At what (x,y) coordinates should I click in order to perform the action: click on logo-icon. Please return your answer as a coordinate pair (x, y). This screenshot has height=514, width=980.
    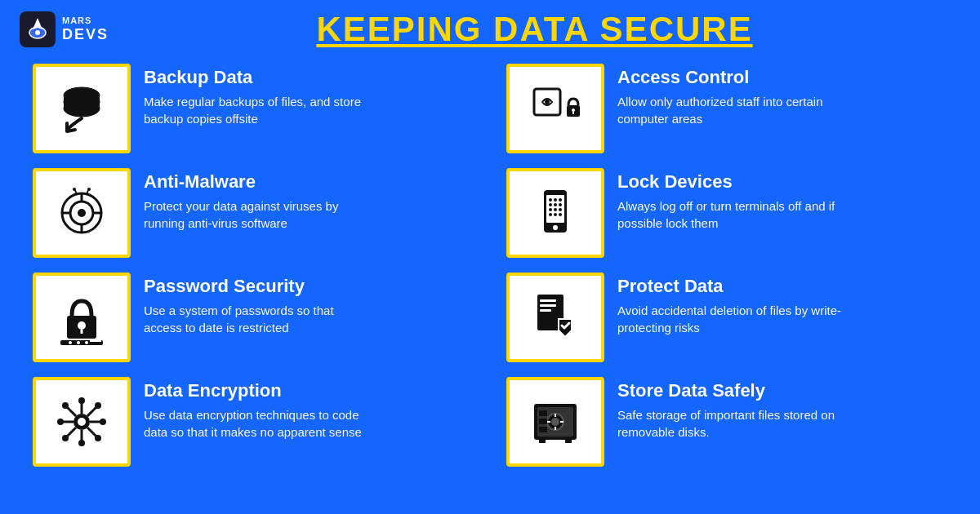
    Looking at the image, I should click on (38, 29).